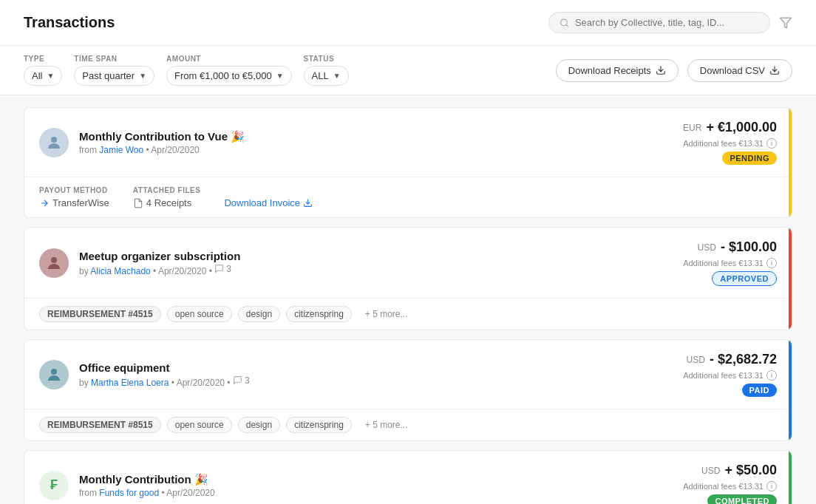  Describe the element at coordinates (744, 279) in the screenshot. I see `status-badge: APPROVED` at that location.